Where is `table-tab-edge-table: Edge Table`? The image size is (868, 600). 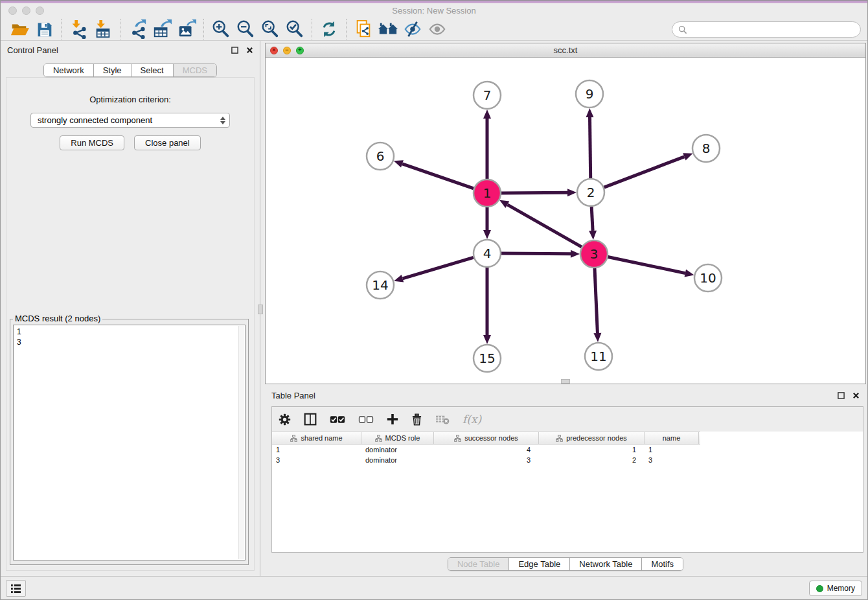 table-tab-edge-table: Edge Table is located at coordinates (540, 564).